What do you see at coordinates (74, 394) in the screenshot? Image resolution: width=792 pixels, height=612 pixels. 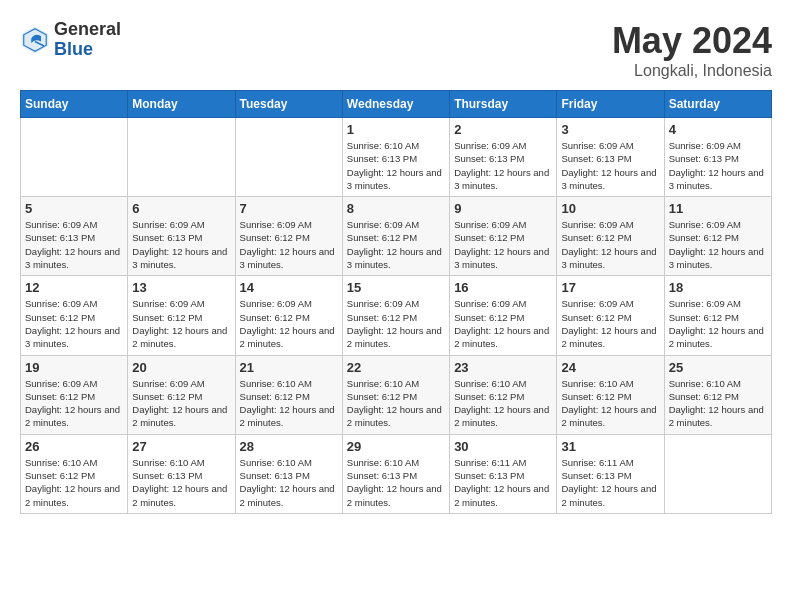 I see `calendar-cell: 19Sunrise: 6:09 AM Sunset: 6:12 PM Dayli…` at bounding box center [74, 394].